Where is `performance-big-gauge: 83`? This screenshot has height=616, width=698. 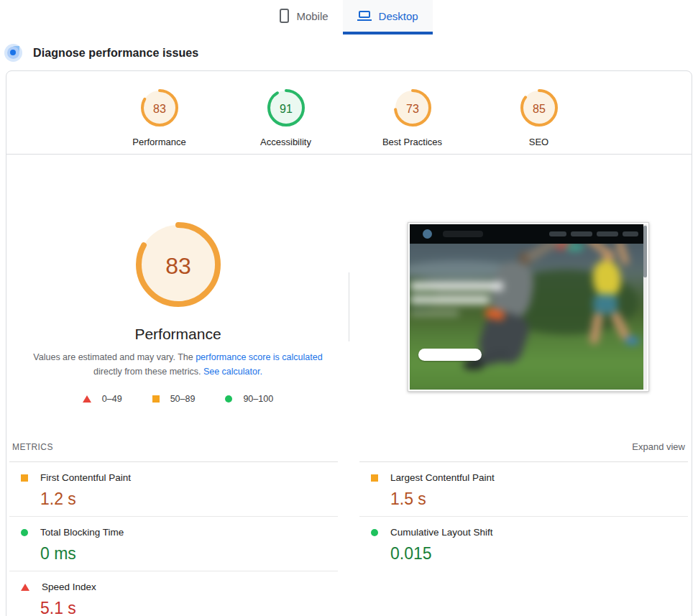
performance-big-gauge: 83 is located at coordinates (178, 265).